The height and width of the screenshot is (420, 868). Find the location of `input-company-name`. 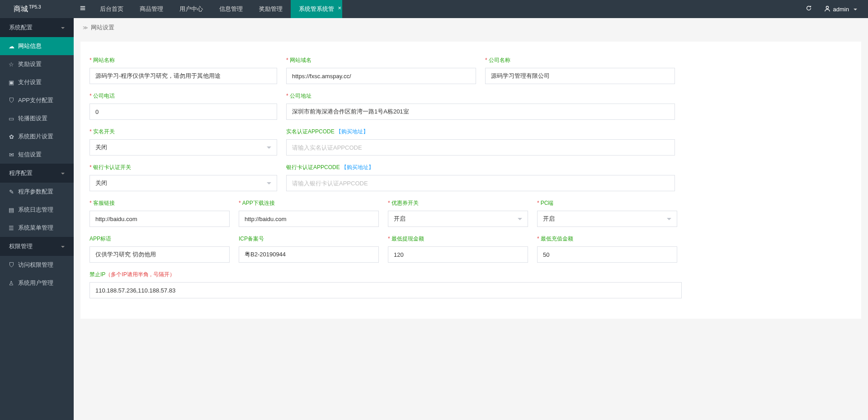

input-company-name is located at coordinates (580, 76).